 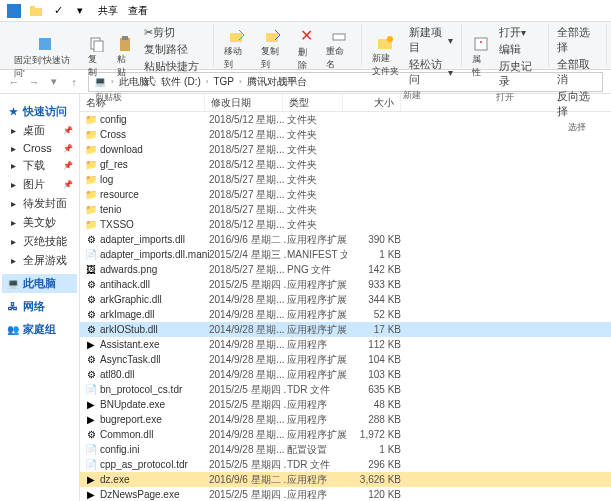 I want to click on sidebar-item: ▸全屏游戏, so click(x=40, y=260).